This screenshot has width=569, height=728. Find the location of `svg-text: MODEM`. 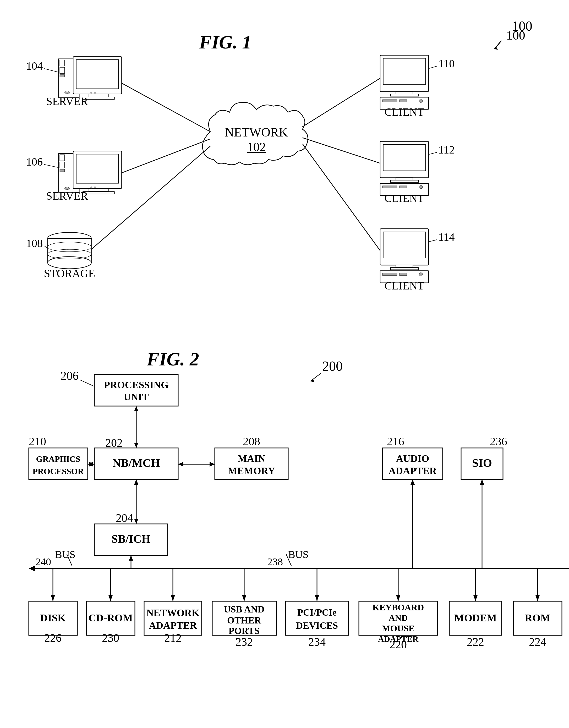

svg-text: MODEM is located at coordinates (475, 618).